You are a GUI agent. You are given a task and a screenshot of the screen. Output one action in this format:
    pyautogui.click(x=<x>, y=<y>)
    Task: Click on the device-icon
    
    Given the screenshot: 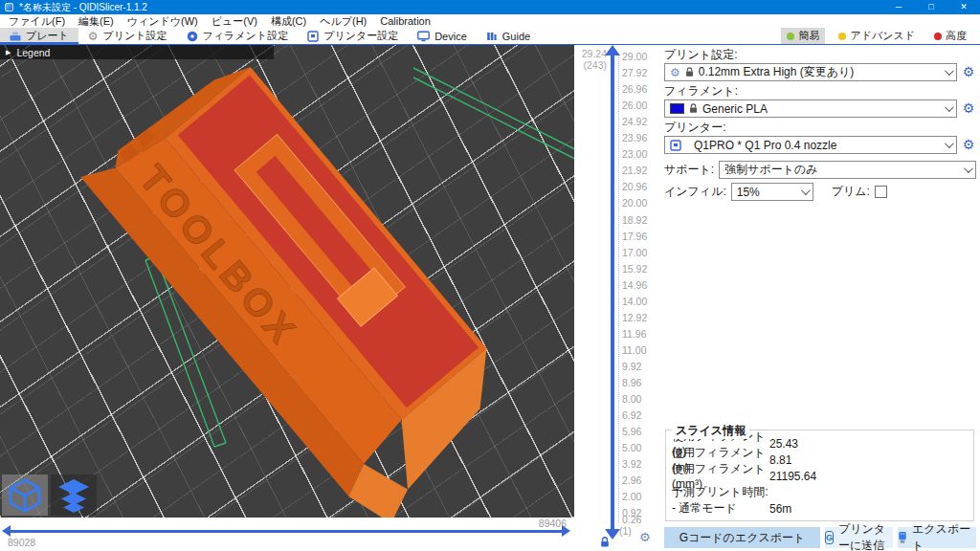 What is the action you would take?
    pyautogui.click(x=423, y=36)
    